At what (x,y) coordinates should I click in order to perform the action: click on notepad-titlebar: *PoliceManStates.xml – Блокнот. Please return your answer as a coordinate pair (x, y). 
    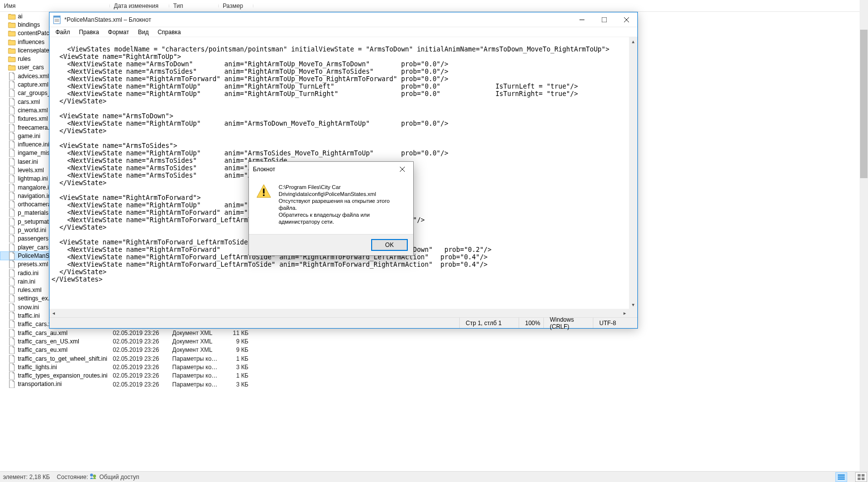
    Looking at the image, I should click on (343, 20).